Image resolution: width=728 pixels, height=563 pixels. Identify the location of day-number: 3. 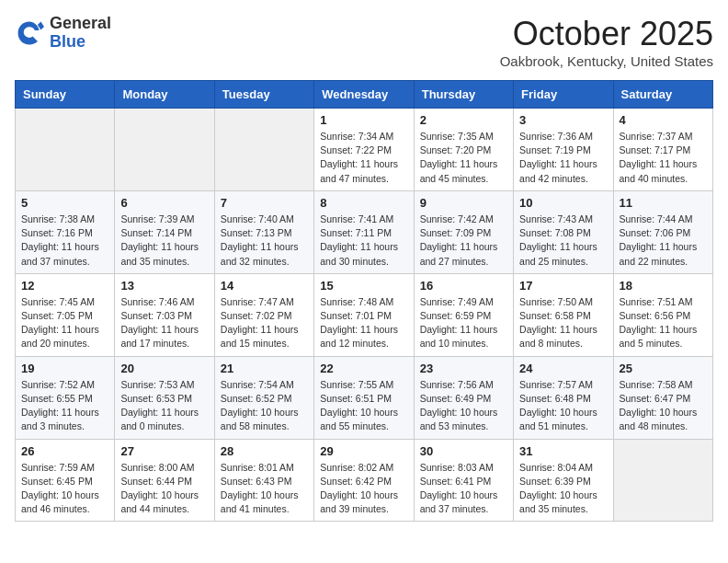
(563, 120).